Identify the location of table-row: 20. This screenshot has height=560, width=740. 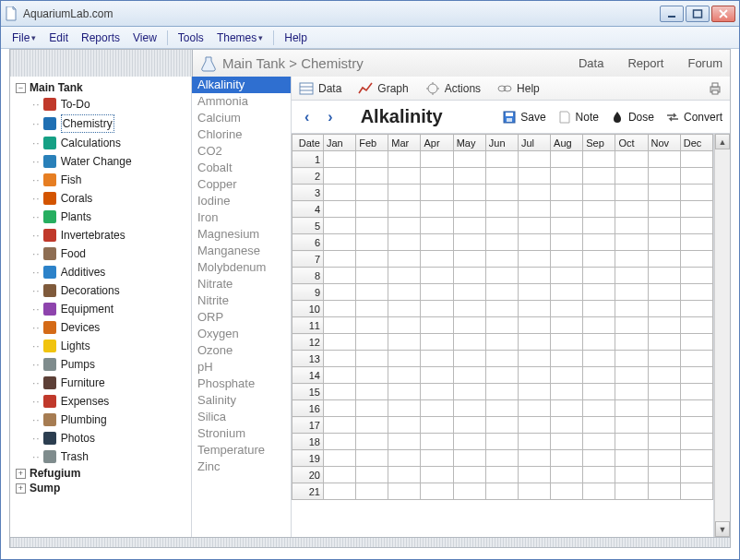
(503, 475).